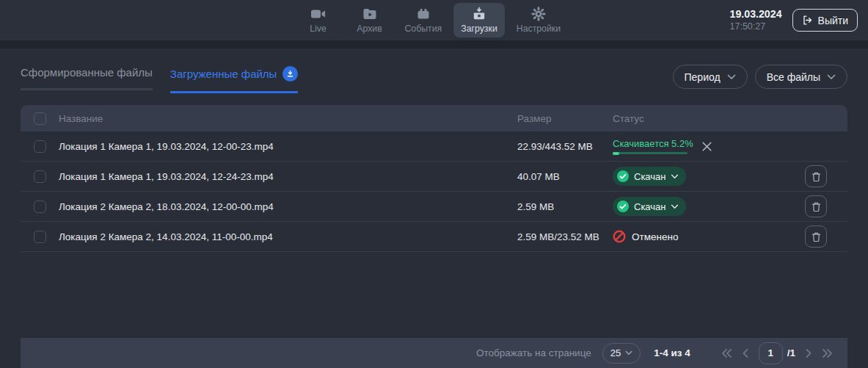 Image resolution: width=868 pixels, height=368 pixels. I want to click on per-page-value: 25, so click(616, 353).